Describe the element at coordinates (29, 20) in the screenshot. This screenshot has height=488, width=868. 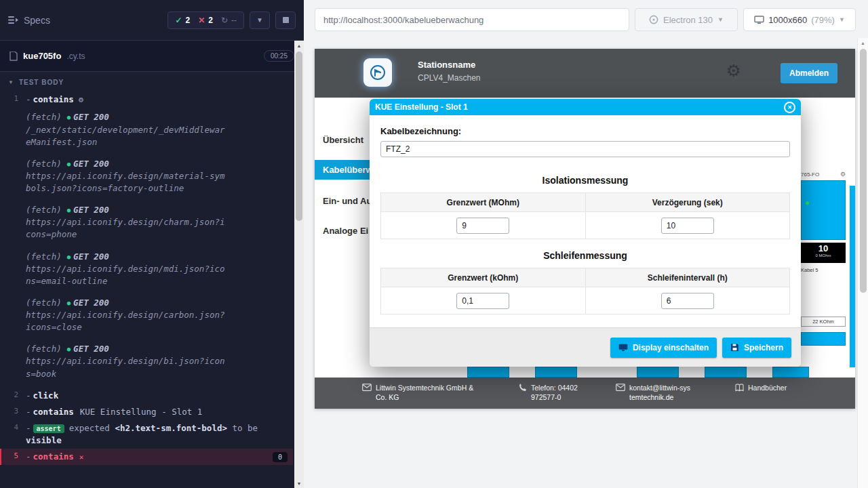
I see `specs-menu-button: Specs` at that location.